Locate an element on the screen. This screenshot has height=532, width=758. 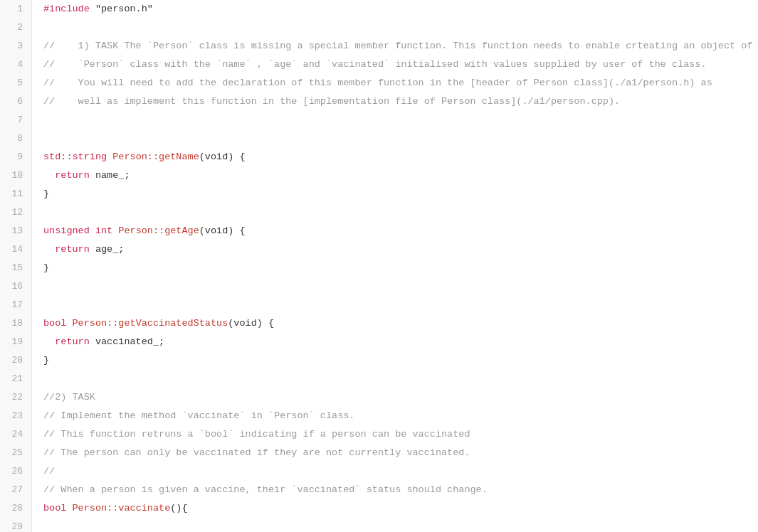
line-number: 2 is located at coordinates (16, 28).